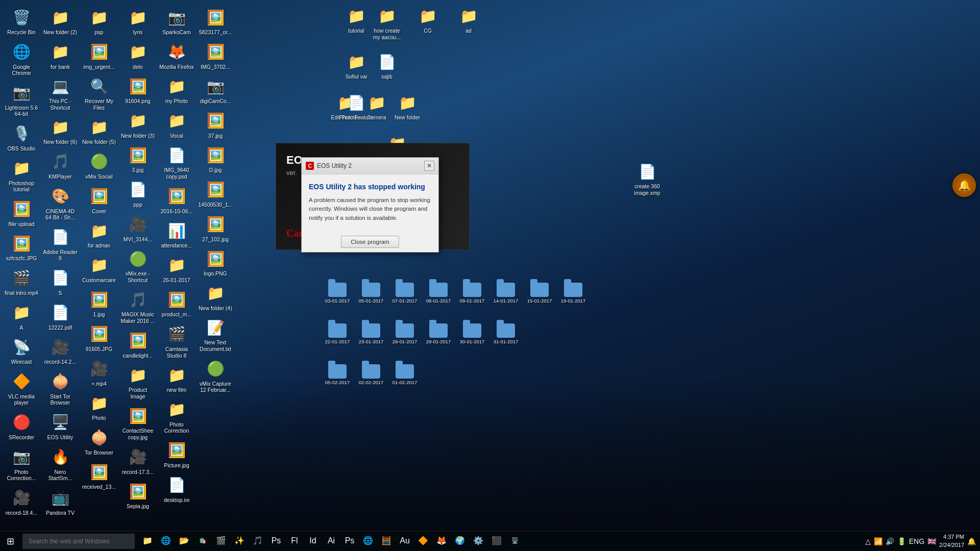  What do you see at coordinates (99, 235) in the screenshot?
I see `desktop-icon-for-adnan: 📁 for adnan` at bounding box center [99, 235].